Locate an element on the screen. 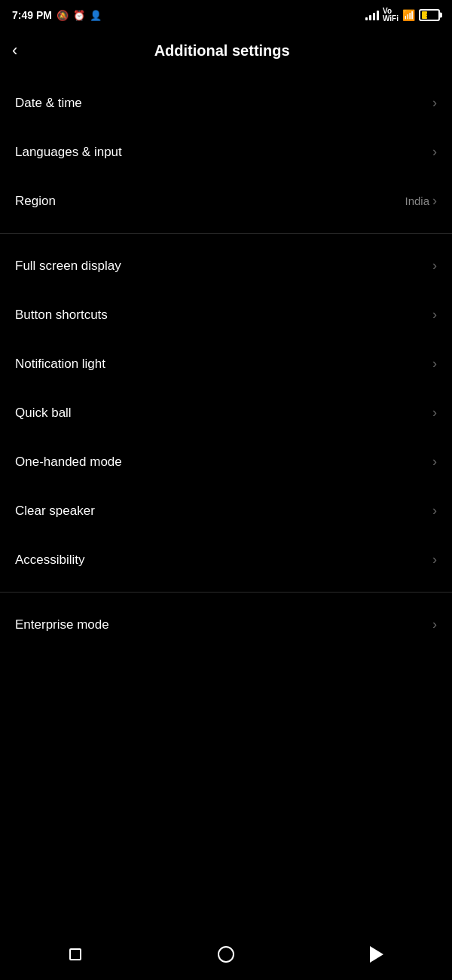 The width and height of the screenshot is (452, 980). chevron-right-date-time: › is located at coordinates (435, 103).